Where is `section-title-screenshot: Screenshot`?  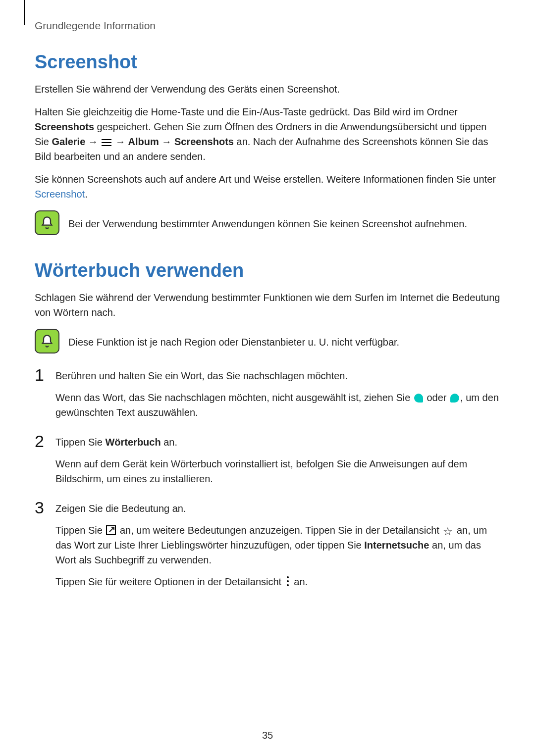 section-title-screenshot: Screenshot is located at coordinates (268, 62).